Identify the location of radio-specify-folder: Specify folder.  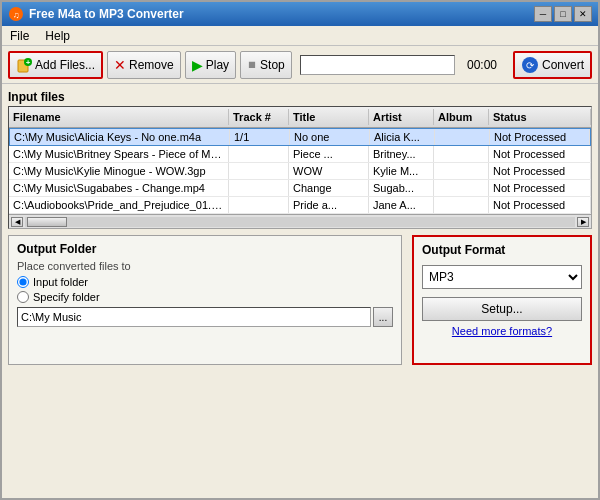
(205, 297).